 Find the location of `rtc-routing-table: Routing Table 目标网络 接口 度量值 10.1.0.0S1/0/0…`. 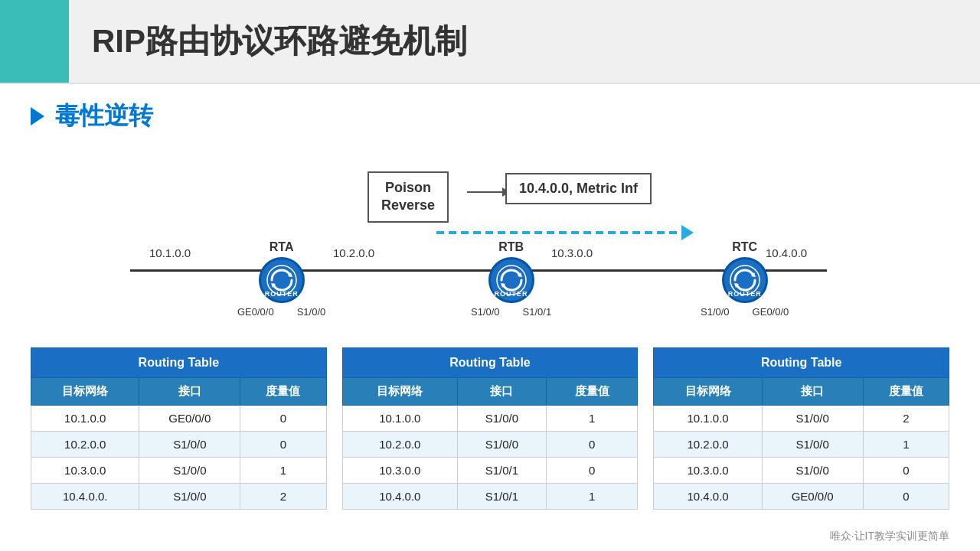

rtc-routing-table: Routing Table 目标网络 接口 度量值 10.1.0.0S1/0/0… is located at coordinates (801, 429).